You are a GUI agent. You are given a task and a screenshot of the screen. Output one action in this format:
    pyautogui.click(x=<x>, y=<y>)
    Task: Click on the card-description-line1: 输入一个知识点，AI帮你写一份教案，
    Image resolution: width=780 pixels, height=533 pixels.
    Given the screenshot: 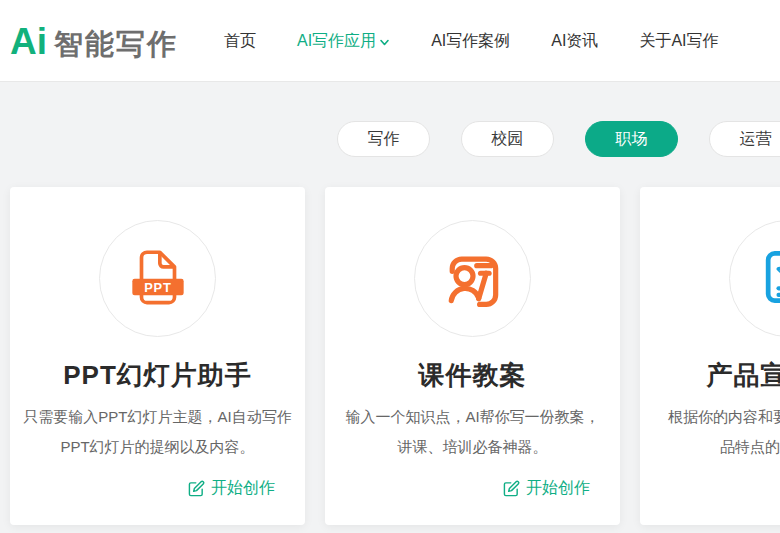 What is the action you would take?
    pyautogui.click(x=472, y=417)
    